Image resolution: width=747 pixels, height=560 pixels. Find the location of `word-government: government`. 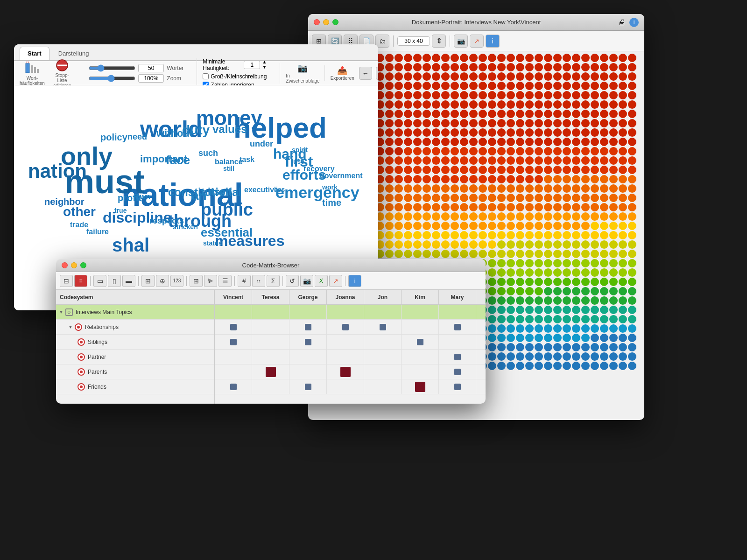

word-government: government is located at coordinates (341, 176).